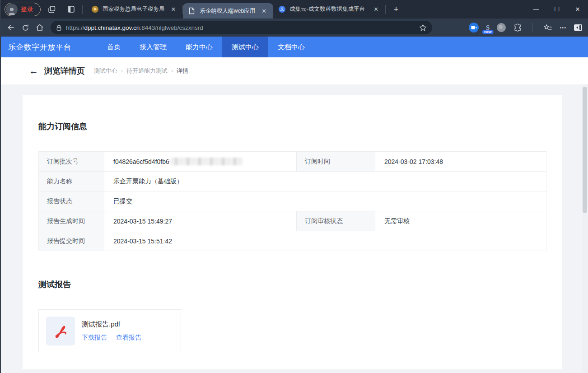  Describe the element at coordinates (228, 11) in the screenshot. I see `tab-leqi-web-app: 乐企纳税人端web应用 ✕` at that location.